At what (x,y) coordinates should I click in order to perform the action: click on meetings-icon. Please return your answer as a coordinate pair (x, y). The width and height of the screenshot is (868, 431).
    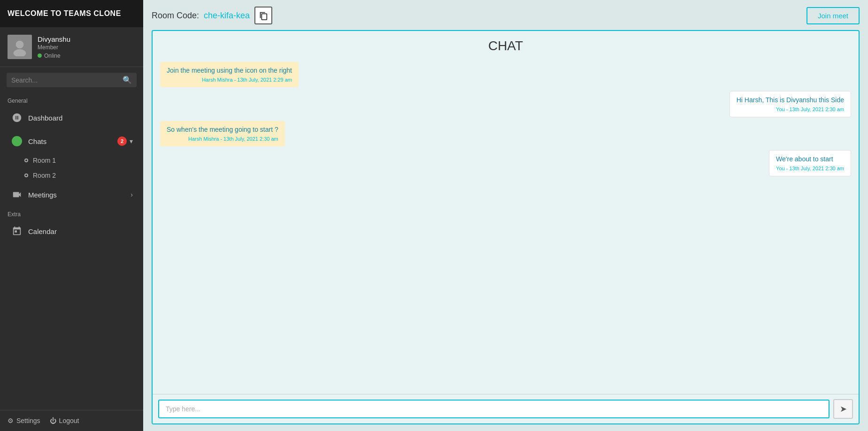
    Looking at the image, I should click on (17, 195).